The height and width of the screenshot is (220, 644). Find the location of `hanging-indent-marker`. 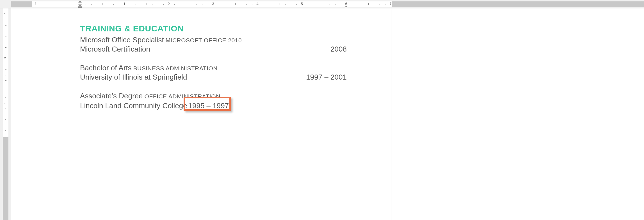

hanging-indent-marker is located at coordinates (80, 6).